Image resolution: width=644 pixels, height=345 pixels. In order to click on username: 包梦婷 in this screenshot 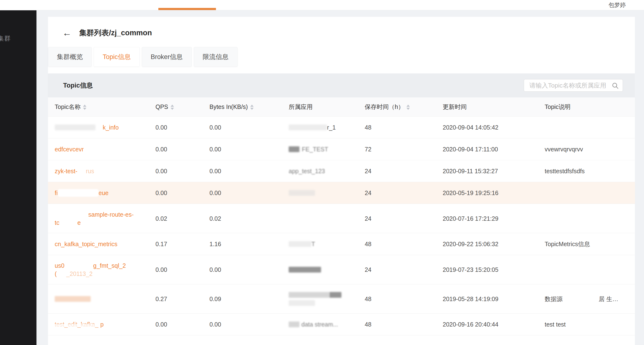, I will do `click(617, 5)`.